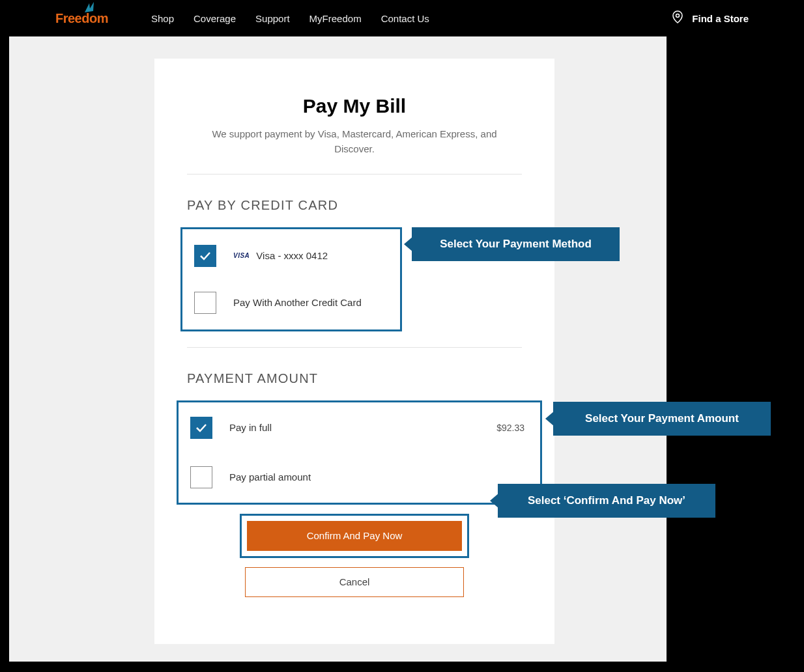 The width and height of the screenshot is (804, 672). What do you see at coordinates (205, 256) in the screenshot?
I see `checkbox-saved-card` at bounding box center [205, 256].